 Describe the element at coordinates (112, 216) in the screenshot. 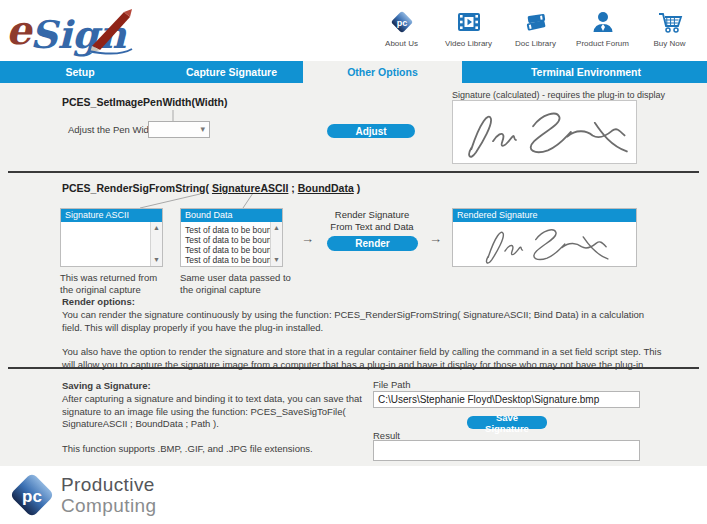

I see `signature-ascii-header: Signature ASCII` at that location.